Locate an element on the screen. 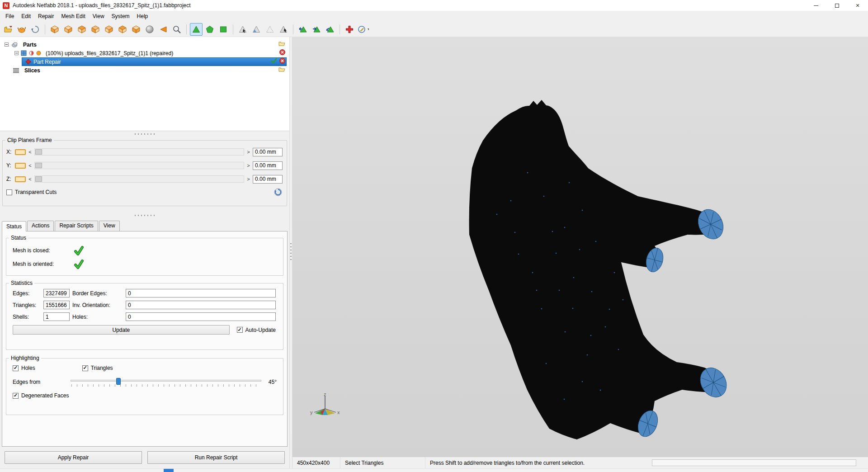  clip-x-decrease-button: < is located at coordinates (30, 152).